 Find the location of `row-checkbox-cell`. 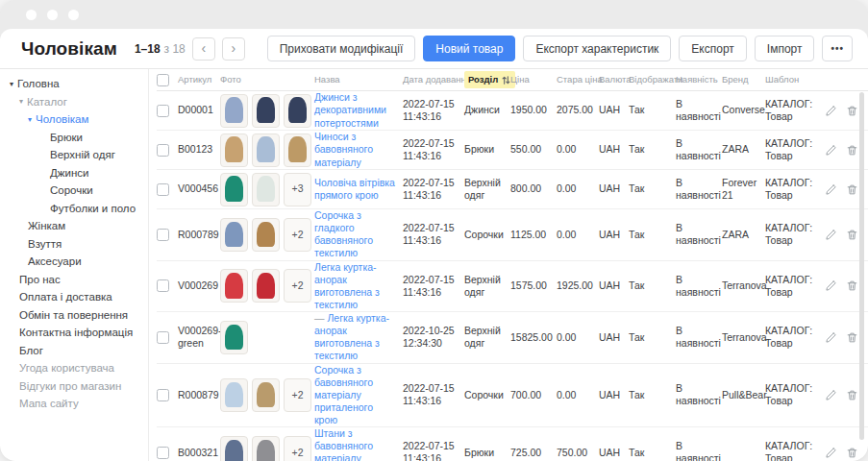

row-checkbox-cell is located at coordinates (167, 150).